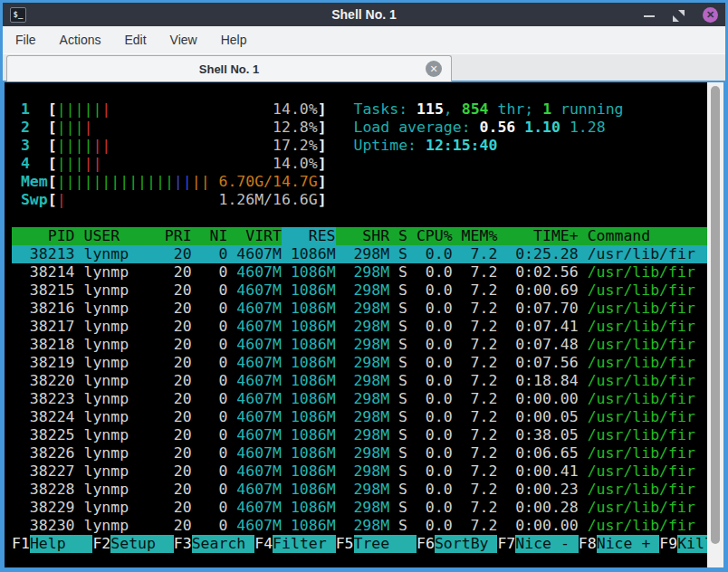  What do you see at coordinates (359, 417) in the screenshot?
I see `process-row: 38224lynmp2004607M1086M298MS0.07.20:00.0…` at bounding box center [359, 417].